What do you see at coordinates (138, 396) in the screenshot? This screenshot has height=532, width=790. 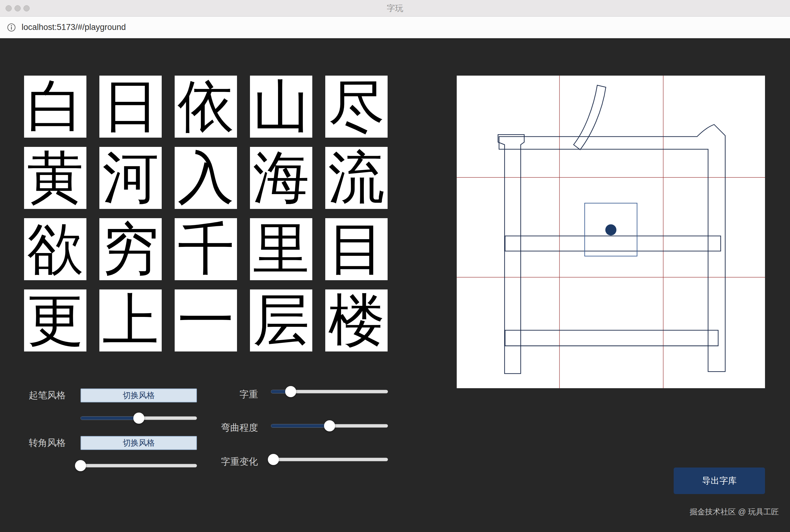 I see `switch-start-style-button: 切换风格` at bounding box center [138, 396].